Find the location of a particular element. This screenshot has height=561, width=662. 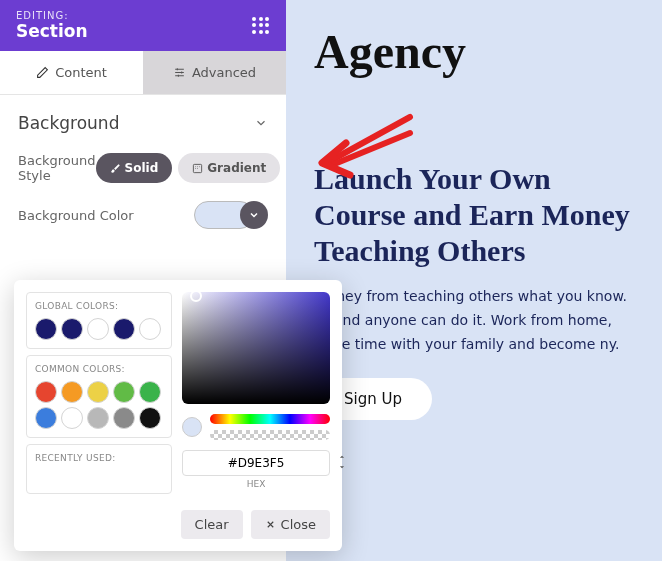

tab-content-label: Content is located at coordinates (81, 72).